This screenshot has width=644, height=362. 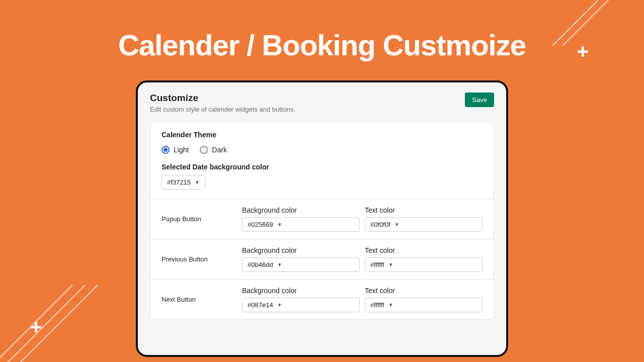 I want to click on color-value: #f37215, so click(x=179, y=182).